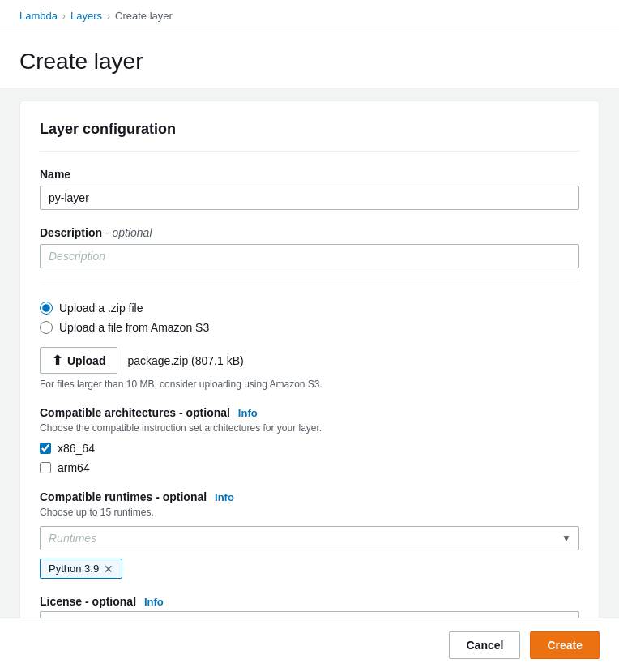 This screenshot has height=672, width=619. Describe the element at coordinates (310, 198) in the screenshot. I see `name-input` at that location.